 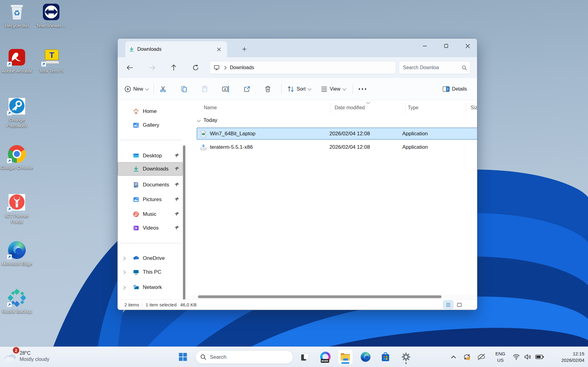 I want to click on file-explorer-taskbar-button, so click(x=345, y=357).